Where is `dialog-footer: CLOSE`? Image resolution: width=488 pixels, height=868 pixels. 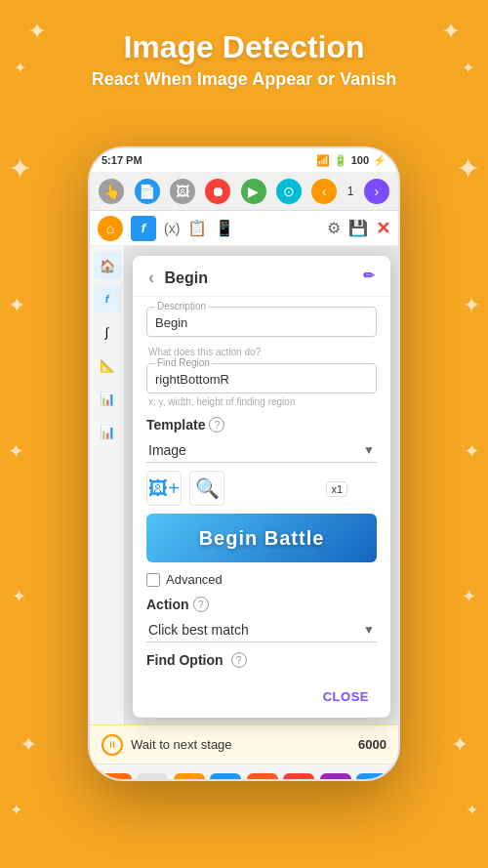
dialog-footer: CLOSE is located at coordinates (262, 697).